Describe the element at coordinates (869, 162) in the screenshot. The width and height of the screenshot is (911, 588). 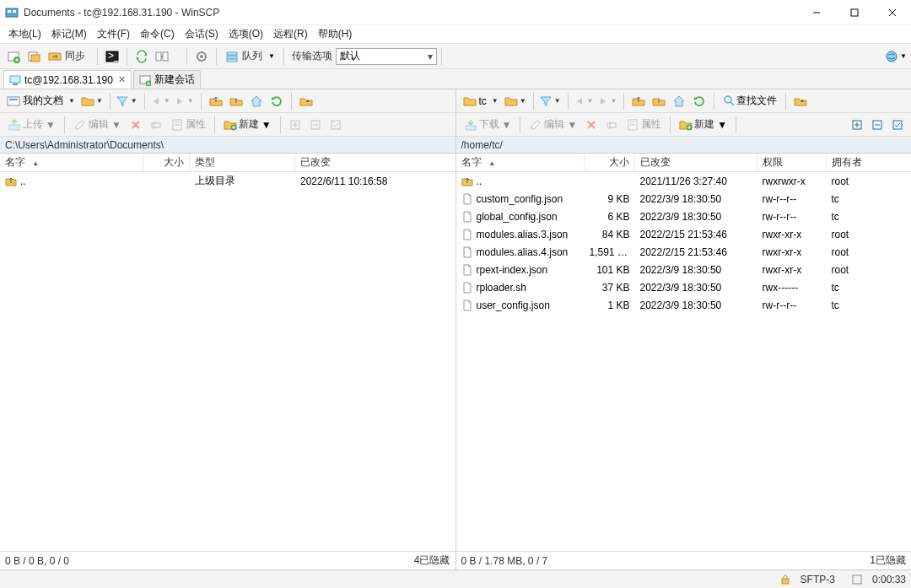
I see `col-owner: 拥有者` at that location.